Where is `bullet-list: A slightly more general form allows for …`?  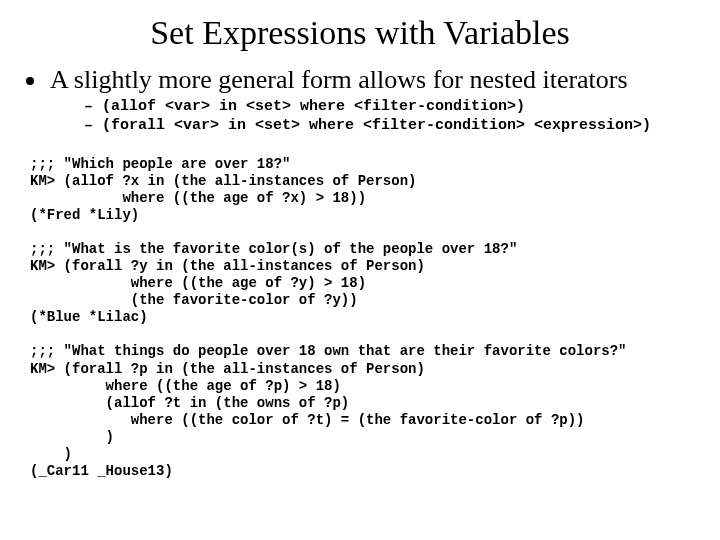
bullet-list: A slightly more general form allows for … is located at coordinates (365, 101).